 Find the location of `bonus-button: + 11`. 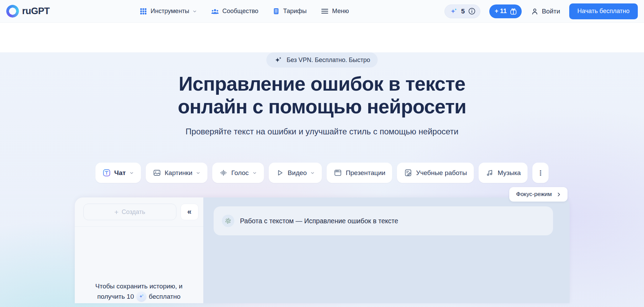

bonus-button: + 11 is located at coordinates (506, 11).